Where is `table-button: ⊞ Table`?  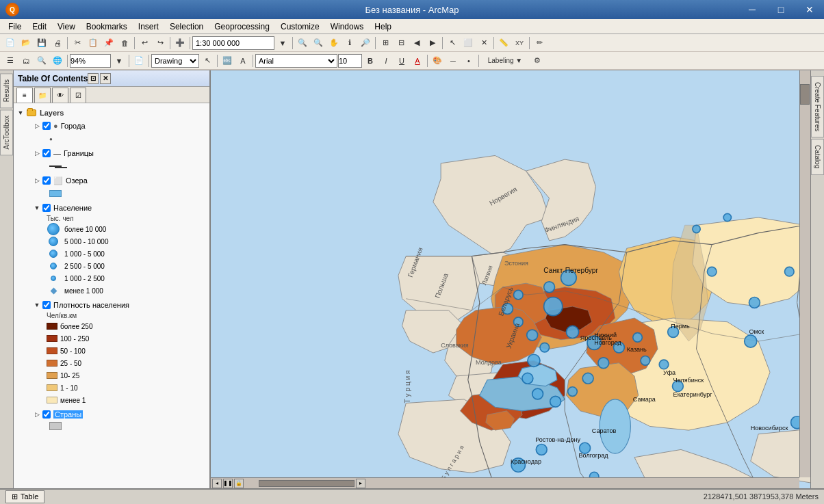 table-button: ⊞ Table is located at coordinates (25, 496).